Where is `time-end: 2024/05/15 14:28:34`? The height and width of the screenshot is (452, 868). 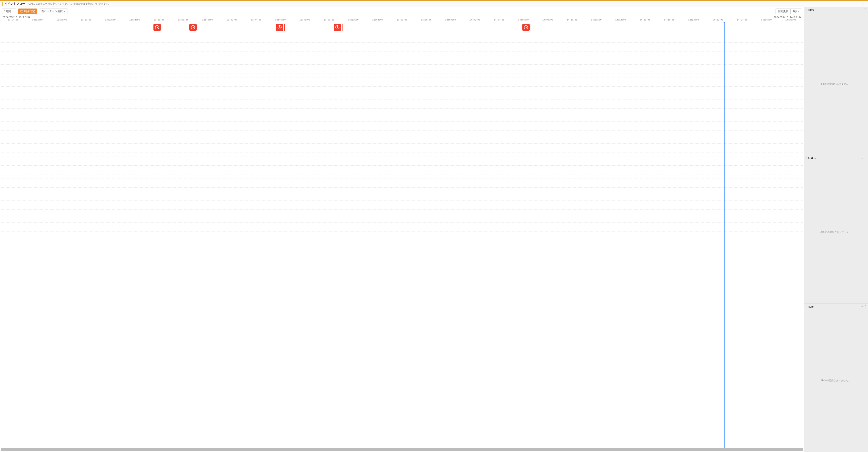
time-end: 2024/05/15 14:28:34 is located at coordinates (787, 18).